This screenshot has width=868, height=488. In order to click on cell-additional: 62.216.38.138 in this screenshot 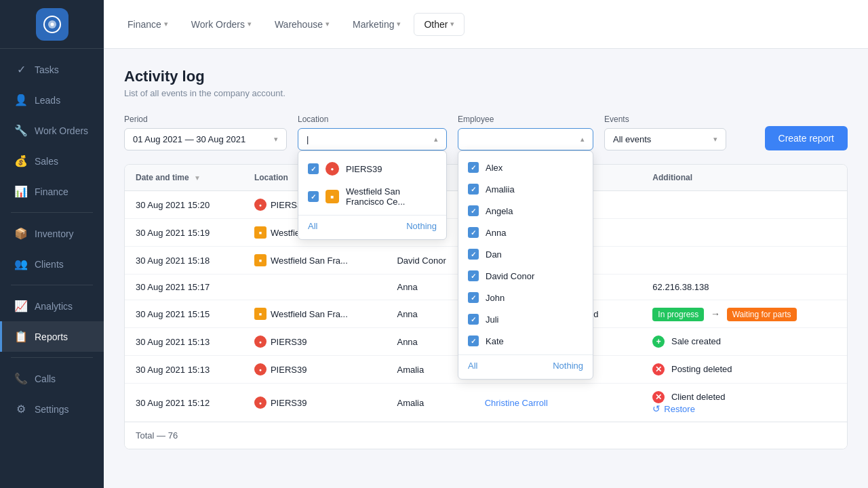, I will do `click(745, 287)`.